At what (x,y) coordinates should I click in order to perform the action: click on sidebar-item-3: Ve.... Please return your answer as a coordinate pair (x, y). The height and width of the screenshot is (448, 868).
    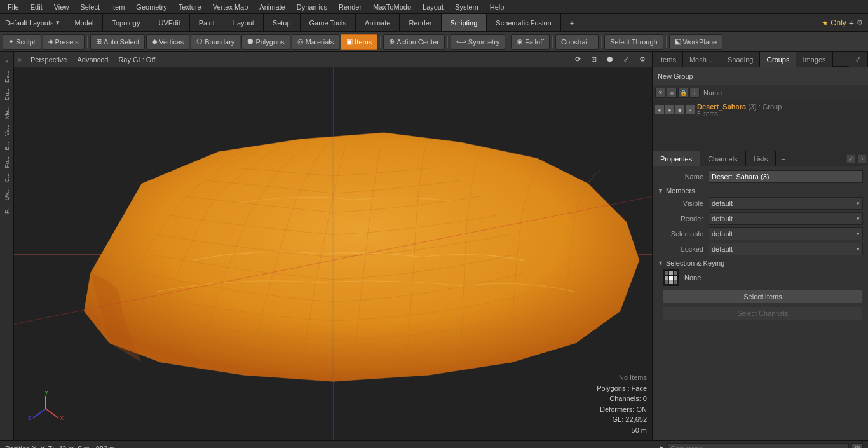
    Looking at the image, I should click on (7, 130).